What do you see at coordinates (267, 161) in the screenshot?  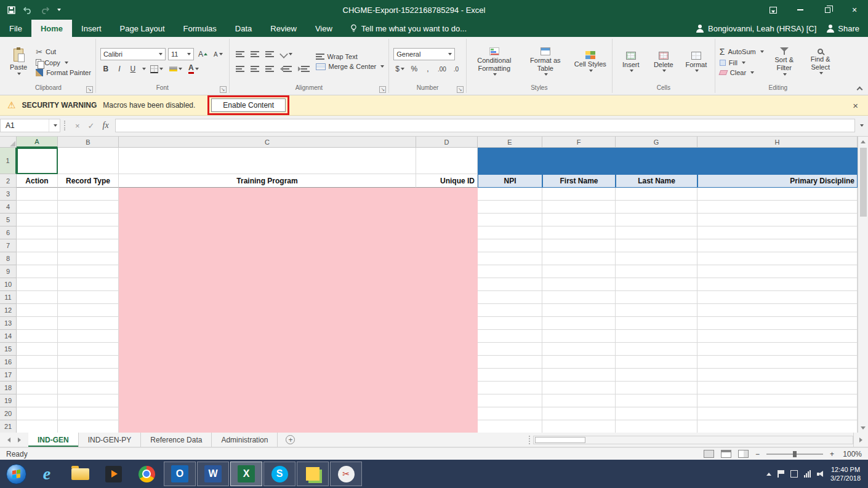 I see `cell-C1` at bounding box center [267, 161].